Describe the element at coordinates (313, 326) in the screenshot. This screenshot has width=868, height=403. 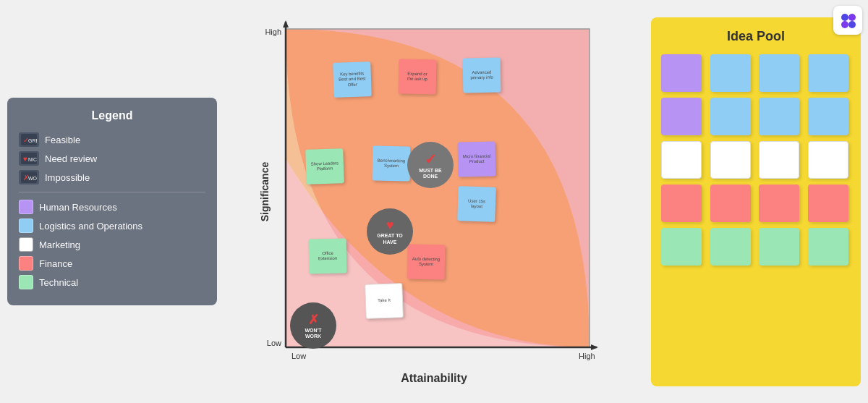
I see `wont-work-circle: ✗ WON'TWORK` at that location.